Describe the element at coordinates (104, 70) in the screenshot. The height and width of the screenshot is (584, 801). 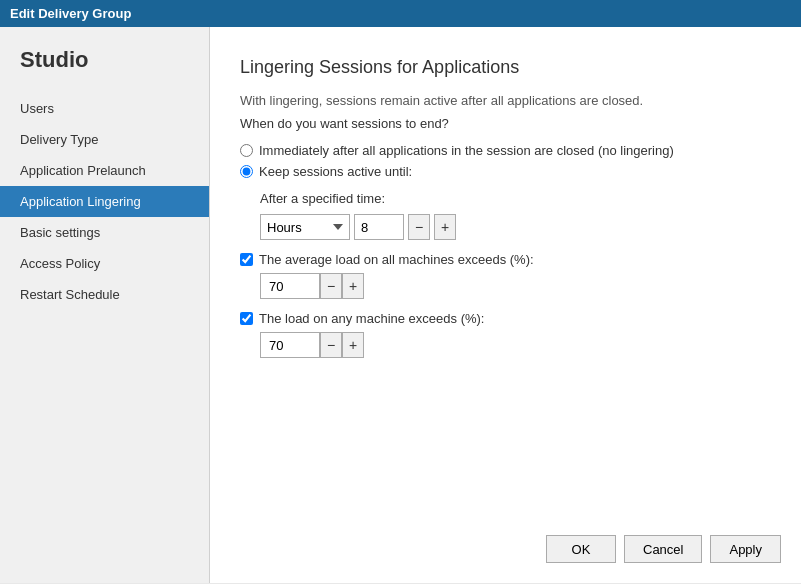
I see `studio-logo: Studio` at that location.